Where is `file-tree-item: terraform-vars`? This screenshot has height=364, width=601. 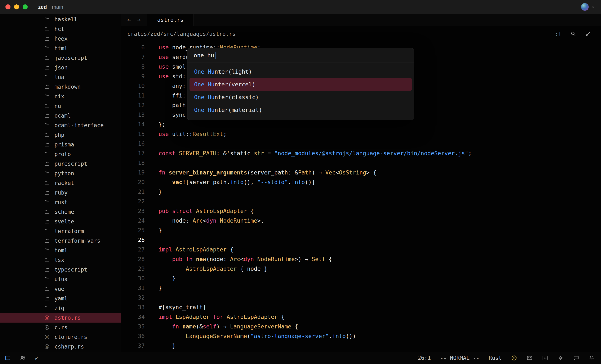
file-tree-item: terraform-vars is located at coordinates (60, 241).